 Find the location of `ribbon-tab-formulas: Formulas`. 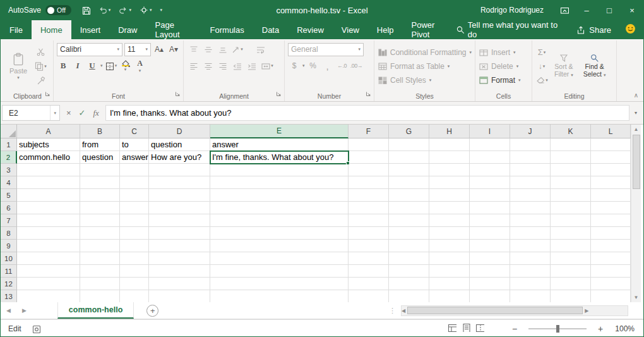

ribbon-tab-formulas: Formulas is located at coordinates (227, 30).